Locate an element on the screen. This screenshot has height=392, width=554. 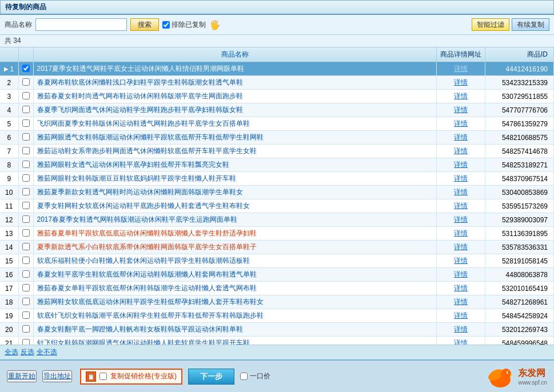
select-all-button: 全选 is located at coordinates (11, 352).